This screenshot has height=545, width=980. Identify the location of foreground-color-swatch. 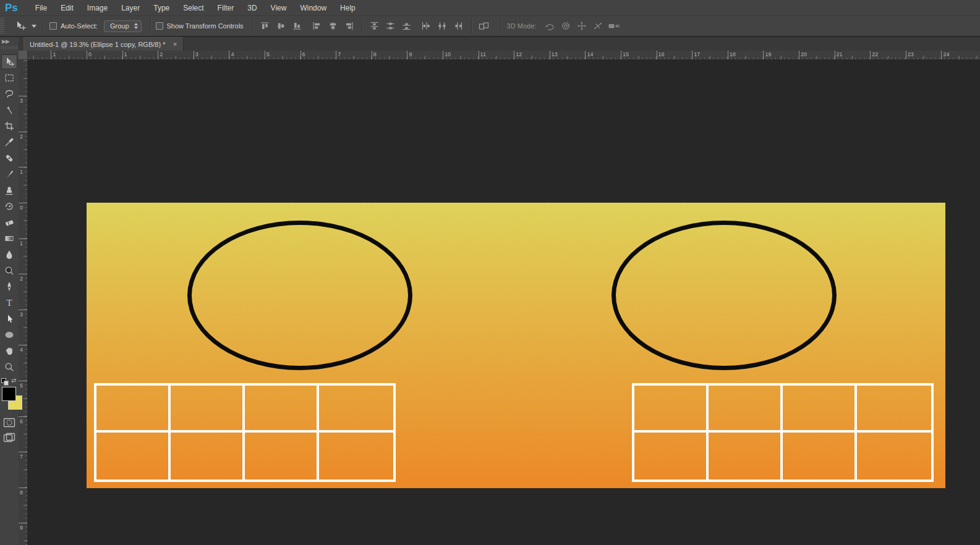
(9, 394).